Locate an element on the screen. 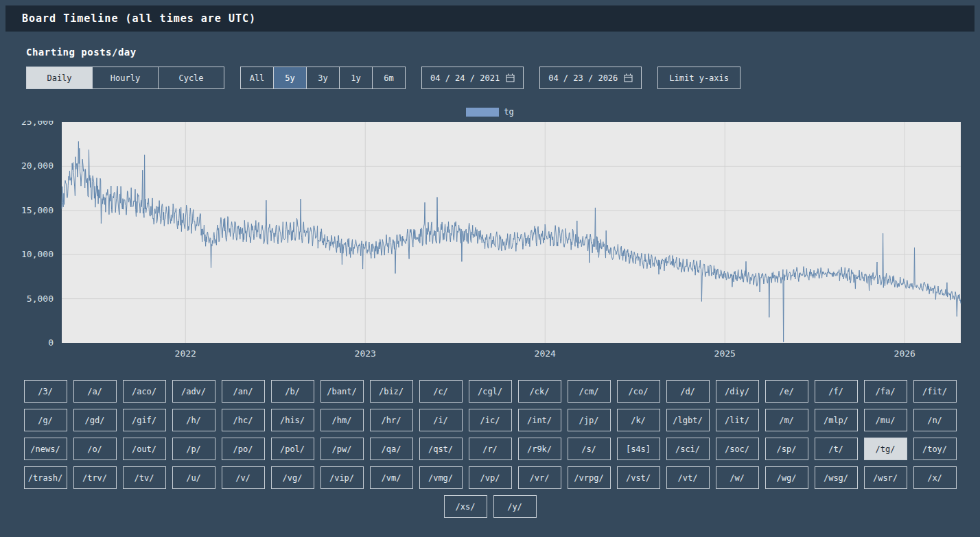 The height and width of the screenshot is (537, 980). board-button-xs: /xs/ is located at coordinates (465, 506).